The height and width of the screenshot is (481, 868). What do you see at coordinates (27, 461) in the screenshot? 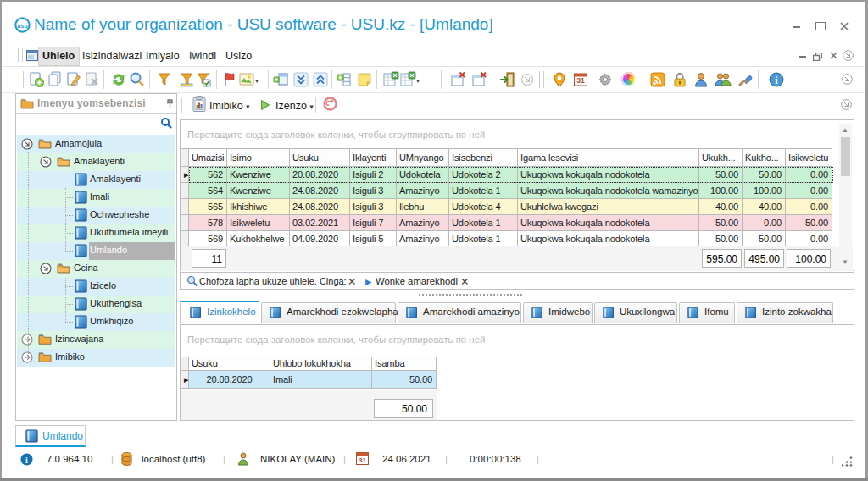
I see `svg-text: i` at bounding box center [27, 461].